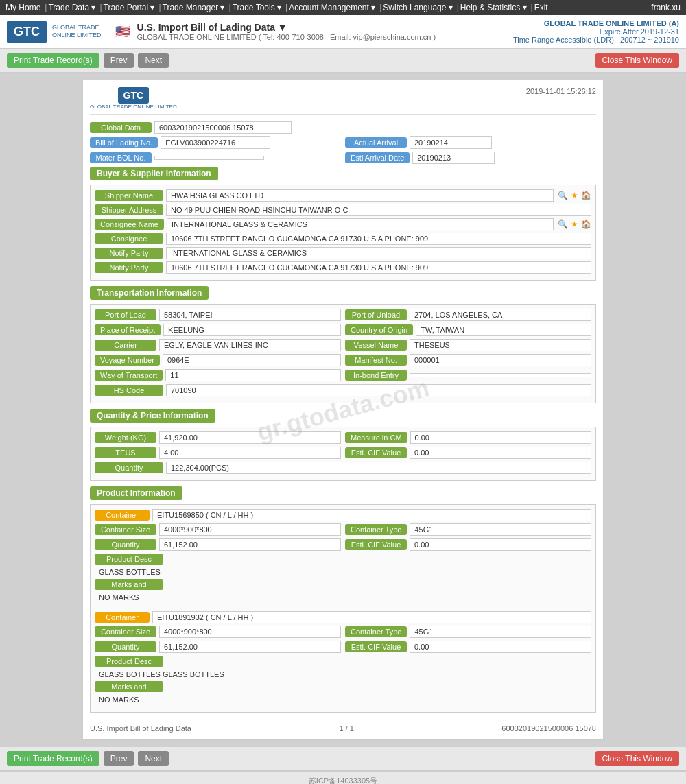 The width and height of the screenshot is (686, 784). I want to click on next-button-top: Next, so click(154, 60).